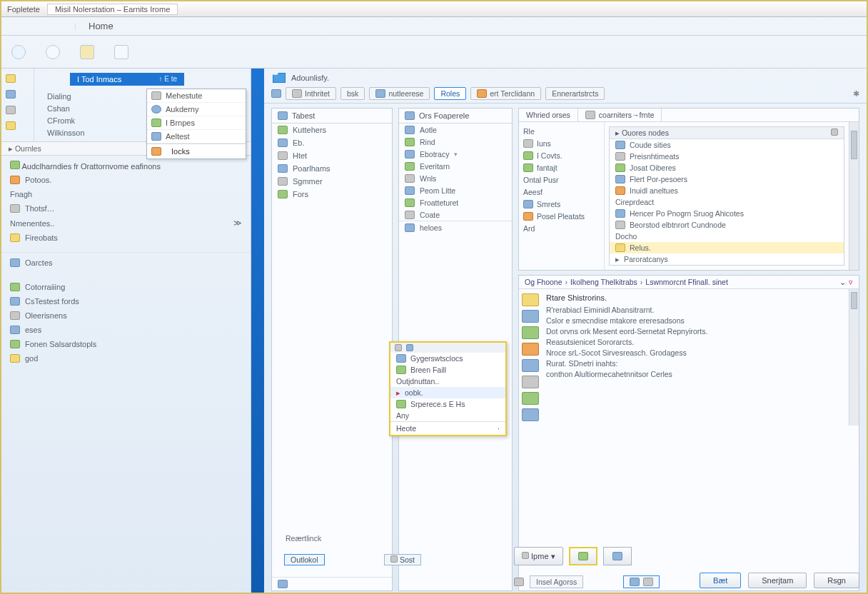  I want to click on list-item: Docho, so click(727, 236).